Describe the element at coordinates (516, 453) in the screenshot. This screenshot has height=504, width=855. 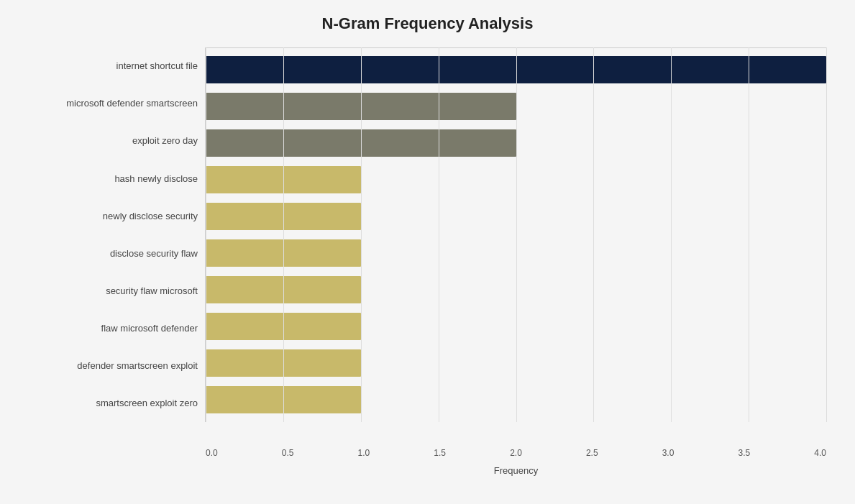
I see `x-tick: 2.0` at that location.